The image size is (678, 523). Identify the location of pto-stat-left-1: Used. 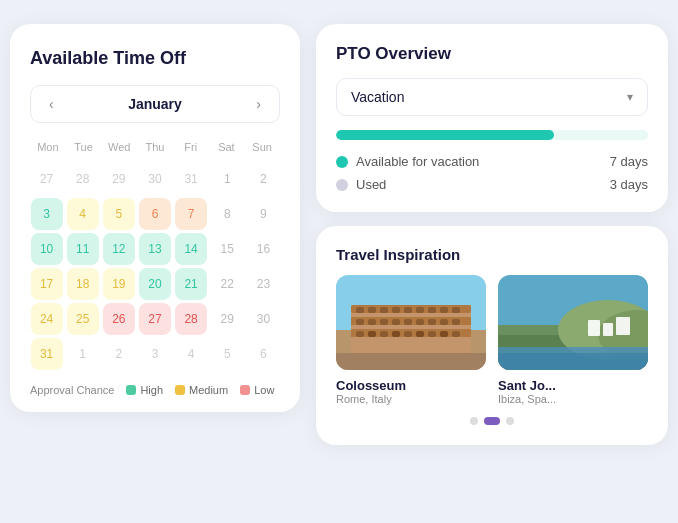
(361, 184).